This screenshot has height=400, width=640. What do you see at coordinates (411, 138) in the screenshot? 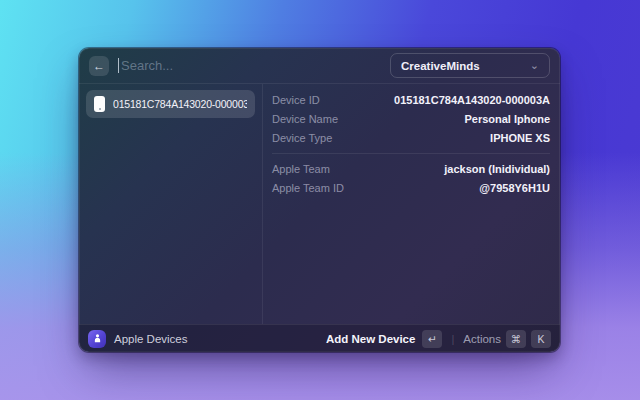
I see `detail-row: Device Type IPHONE XS` at bounding box center [411, 138].